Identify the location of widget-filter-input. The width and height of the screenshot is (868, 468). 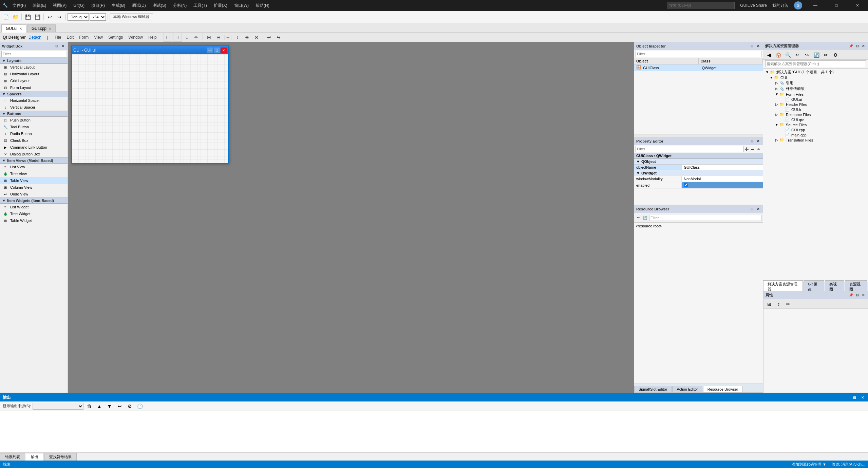
(34, 54).